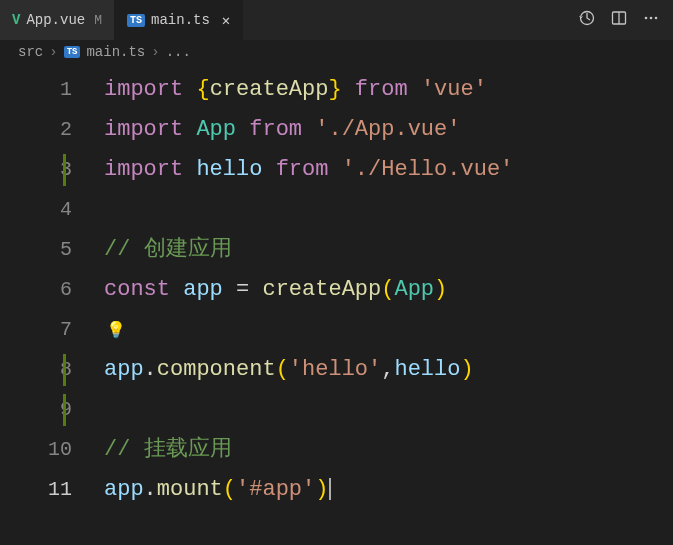  What do you see at coordinates (36, 90) in the screenshot?
I see `line-number: 1` at bounding box center [36, 90].